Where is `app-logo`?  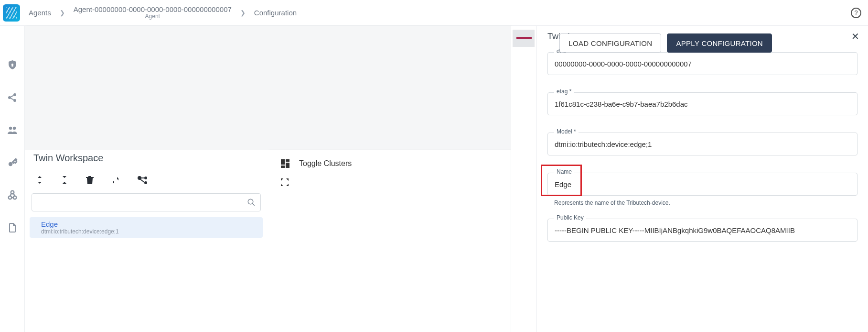
app-logo is located at coordinates (11, 13).